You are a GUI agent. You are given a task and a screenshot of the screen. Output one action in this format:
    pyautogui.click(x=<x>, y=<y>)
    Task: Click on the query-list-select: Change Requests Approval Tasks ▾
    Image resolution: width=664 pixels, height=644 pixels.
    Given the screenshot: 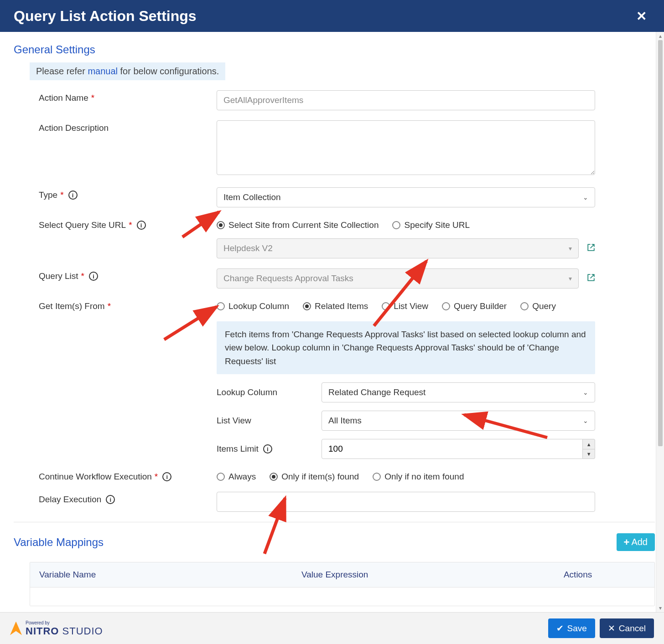 What is the action you would take?
    pyautogui.click(x=398, y=278)
    